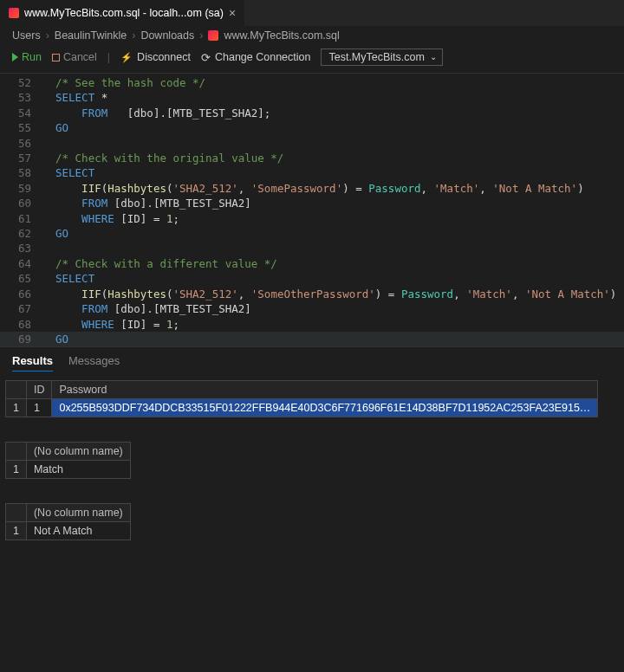 The width and height of the screenshot is (624, 672). What do you see at coordinates (22, 263) in the screenshot?
I see `line-number: 64` at bounding box center [22, 263].